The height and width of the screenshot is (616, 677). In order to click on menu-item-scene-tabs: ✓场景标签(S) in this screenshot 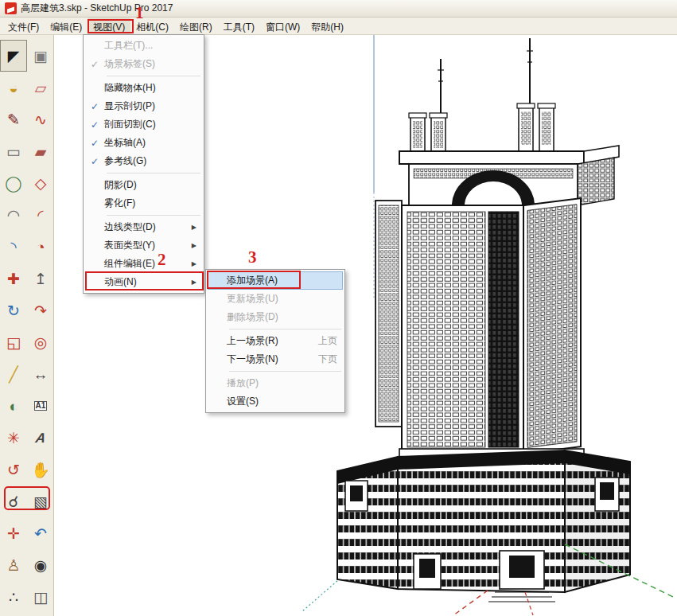, I will do `click(143, 64)`.